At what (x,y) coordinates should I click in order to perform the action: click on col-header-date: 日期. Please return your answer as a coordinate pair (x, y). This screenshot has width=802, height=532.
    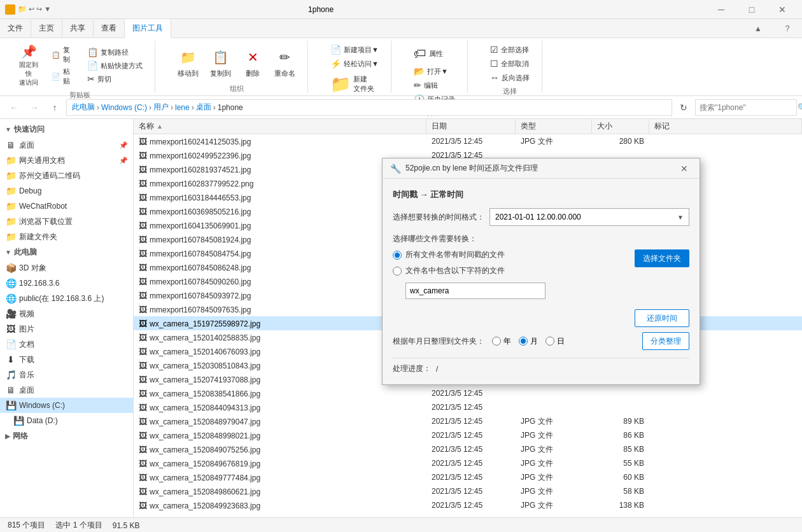
    Looking at the image, I should click on (471, 127).